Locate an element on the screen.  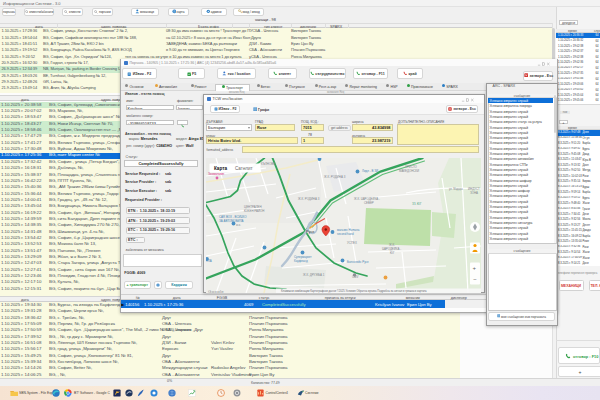
svg-text: МАКЕДОНСКИ is located at coordinates (409, 171).